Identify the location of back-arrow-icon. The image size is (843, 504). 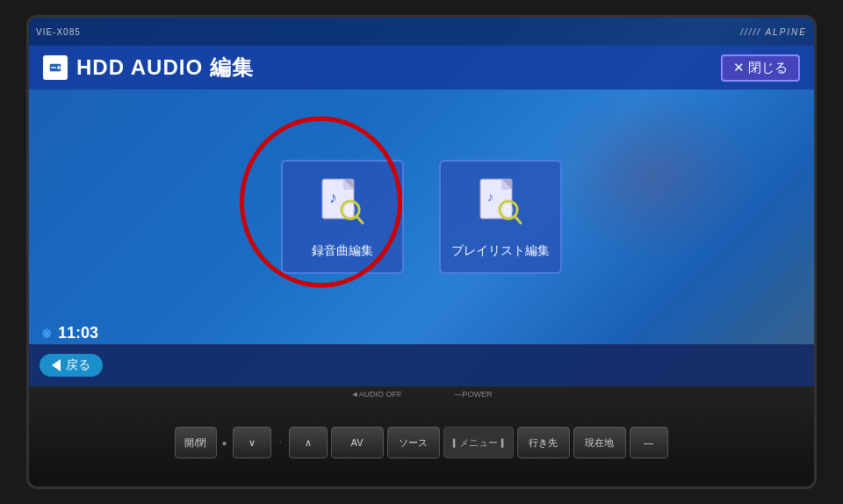
(56, 365).